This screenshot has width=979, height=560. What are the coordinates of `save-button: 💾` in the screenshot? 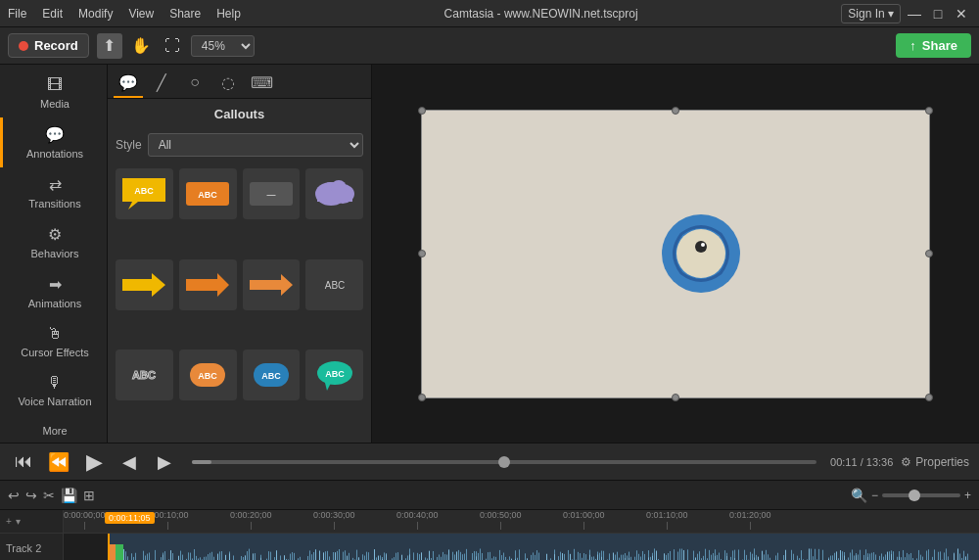 It's located at (69, 495).